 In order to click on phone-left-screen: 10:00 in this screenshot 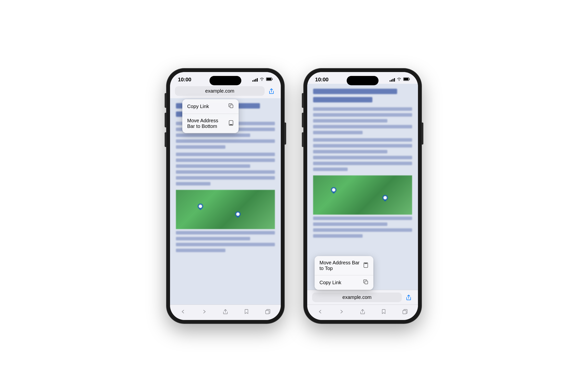, I will do `click(226, 196)`.